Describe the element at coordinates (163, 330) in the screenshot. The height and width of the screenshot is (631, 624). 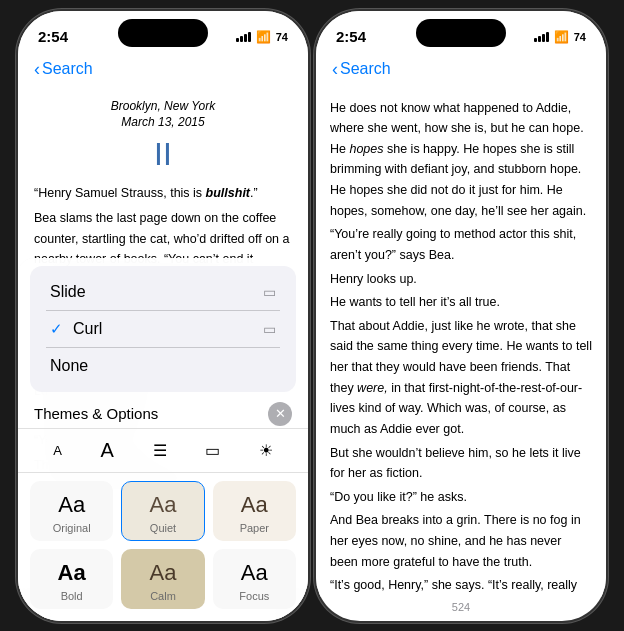
I see `slide-option-curl: ✓ Curl ▭` at that location.